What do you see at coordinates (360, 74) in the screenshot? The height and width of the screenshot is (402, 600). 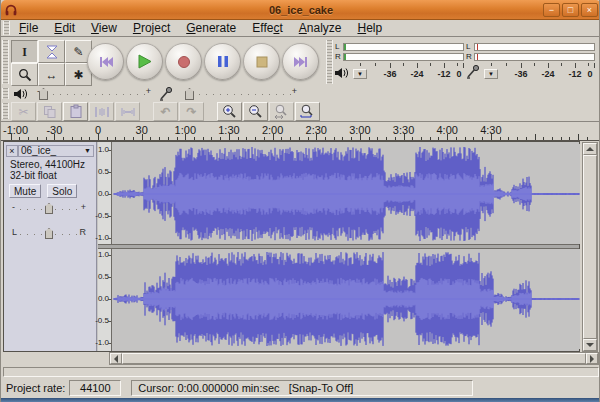 I see `output-meter-dropdown: ▼` at bounding box center [360, 74].